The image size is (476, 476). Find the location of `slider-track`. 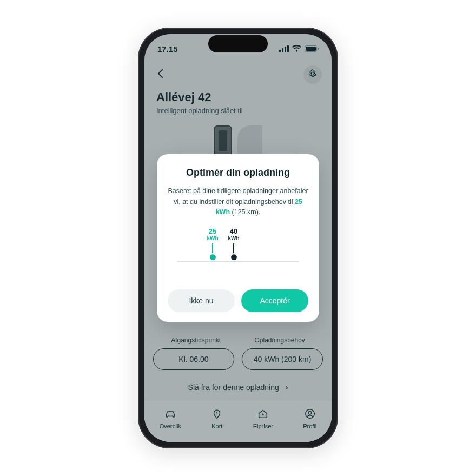

slider-track is located at coordinates (238, 262).